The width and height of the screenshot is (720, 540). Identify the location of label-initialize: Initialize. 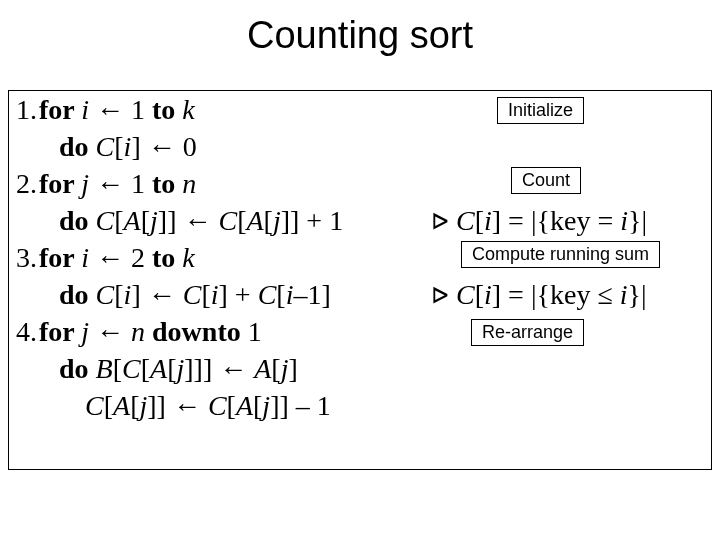
(540, 110).